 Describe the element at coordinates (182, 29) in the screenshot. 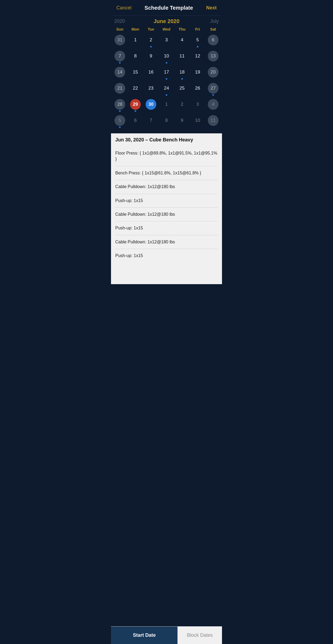

I see `day-header-thu: Thu` at that location.